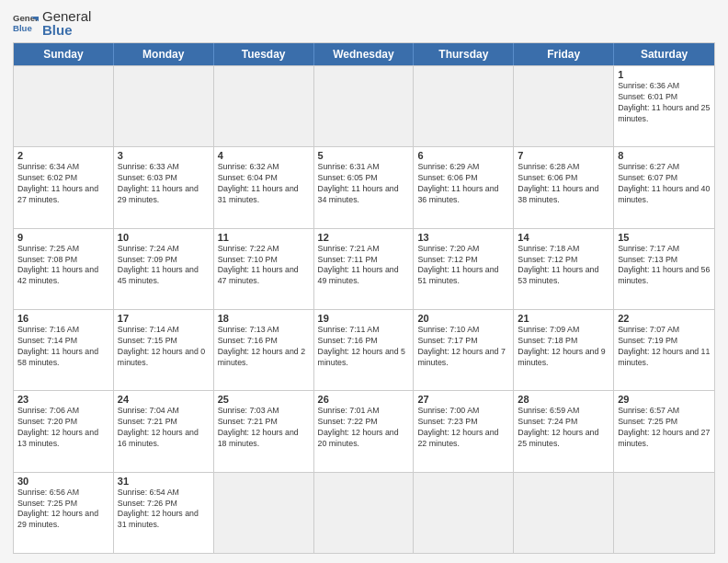 This screenshot has width=728, height=563. Describe the element at coordinates (265, 54) in the screenshot. I see `header-day-tuesday: Tuesday` at that location.